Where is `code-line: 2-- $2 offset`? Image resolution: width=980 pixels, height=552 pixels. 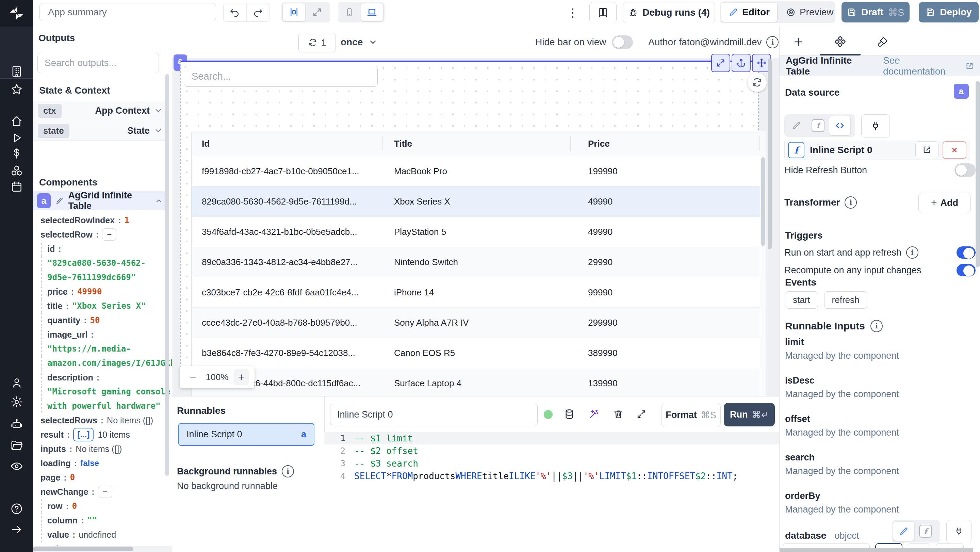
code-line: 2-- $2 offset is located at coordinates (552, 450).